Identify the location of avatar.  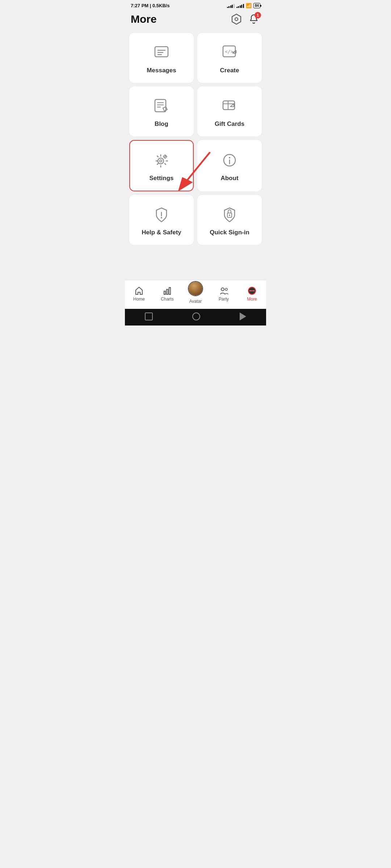
(196, 289).